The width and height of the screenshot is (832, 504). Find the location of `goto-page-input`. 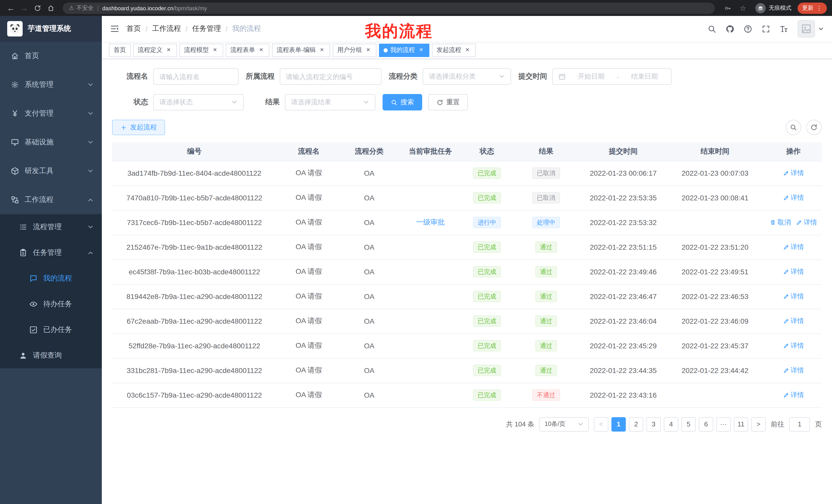

goto-page-input is located at coordinates (800, 424).